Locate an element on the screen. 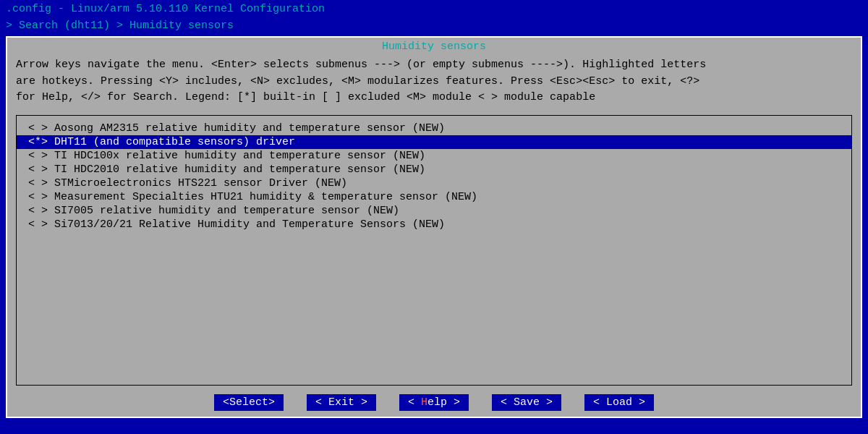 The height and width of the screenshot is (434, 868). menu-item-aosong: < > Aosong AM2315 relative humidity and … is located at coordinates (434, 129).